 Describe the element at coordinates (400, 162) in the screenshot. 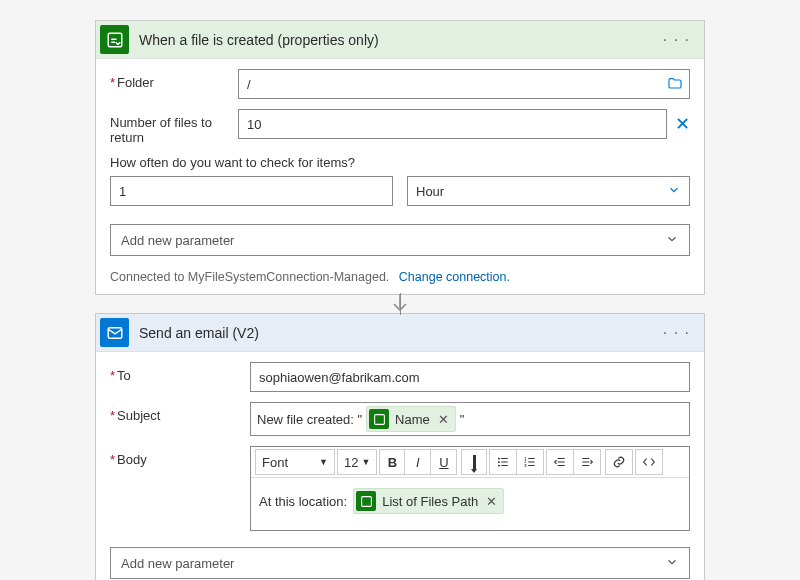

I see `poll-label: How often do you want to check for items…` at that location.